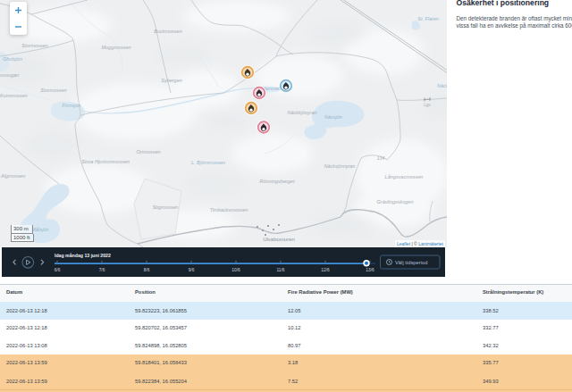  What do you see at coordinates (13, 59) in the screenshot?
I see `svg-text: Gholsjön` at bounding box center [13, 59].